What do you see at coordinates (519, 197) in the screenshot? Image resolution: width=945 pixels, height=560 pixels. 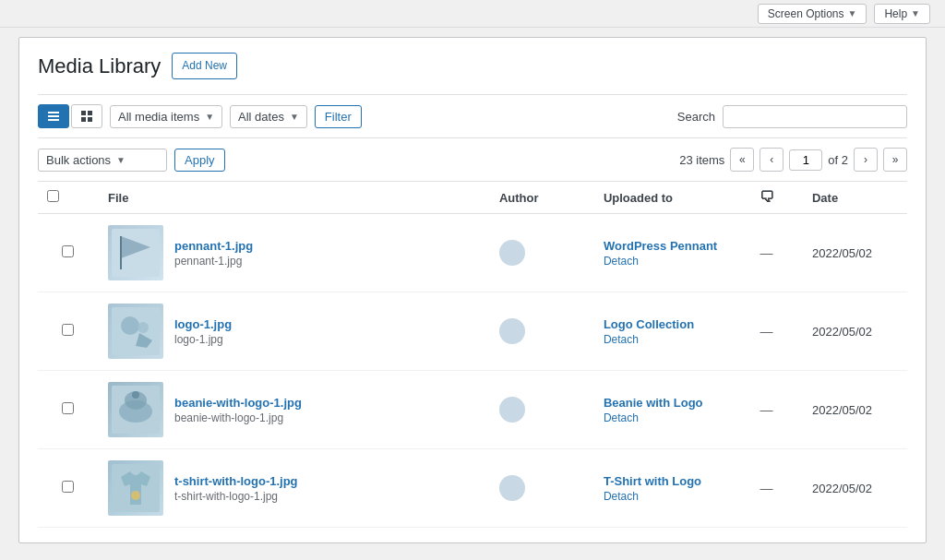 I see `author-column-label: Author` at bounding box center [519, 197].